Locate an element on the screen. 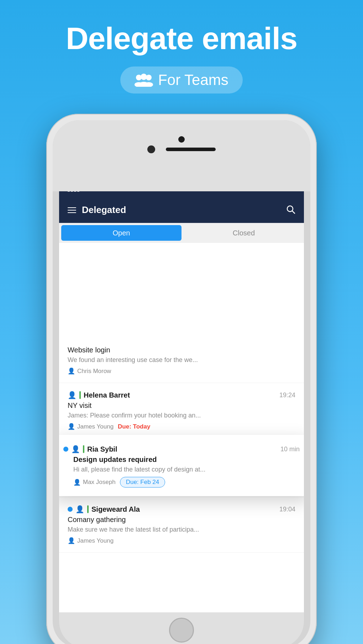 The image size is (363, 644). email-preview-3: James: Please confirm your hotel booking… is located at coordinates (182, 415).